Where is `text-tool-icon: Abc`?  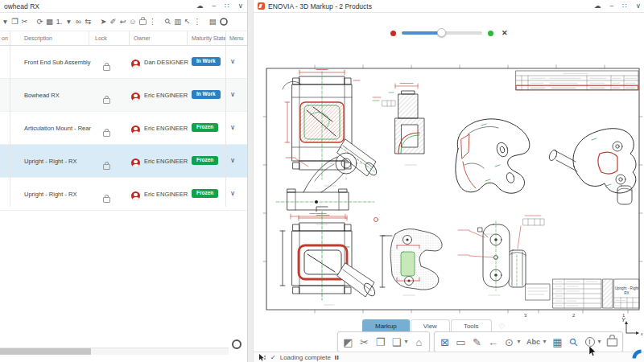 text-tool-icon: Abc is located at coordinates (533, 343).